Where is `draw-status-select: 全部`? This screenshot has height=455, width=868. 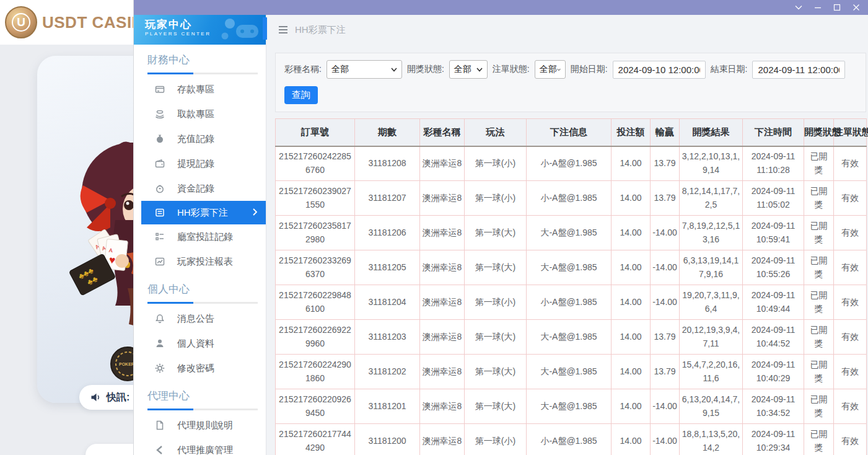 draw-status-select: 全部 is located at coordinates (468, 69).